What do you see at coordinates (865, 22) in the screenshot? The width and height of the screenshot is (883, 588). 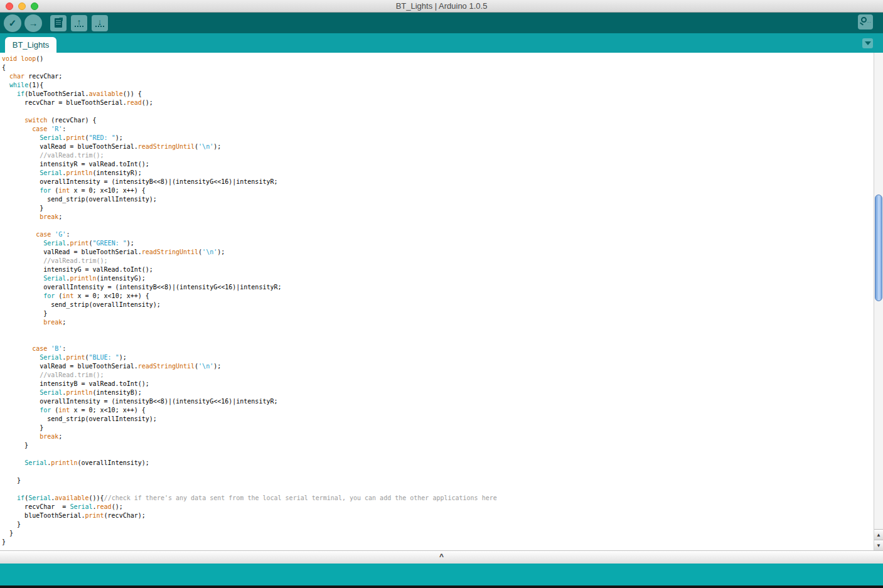 I see `serial-monitor-button: ··` at bounding box center [865, 22].